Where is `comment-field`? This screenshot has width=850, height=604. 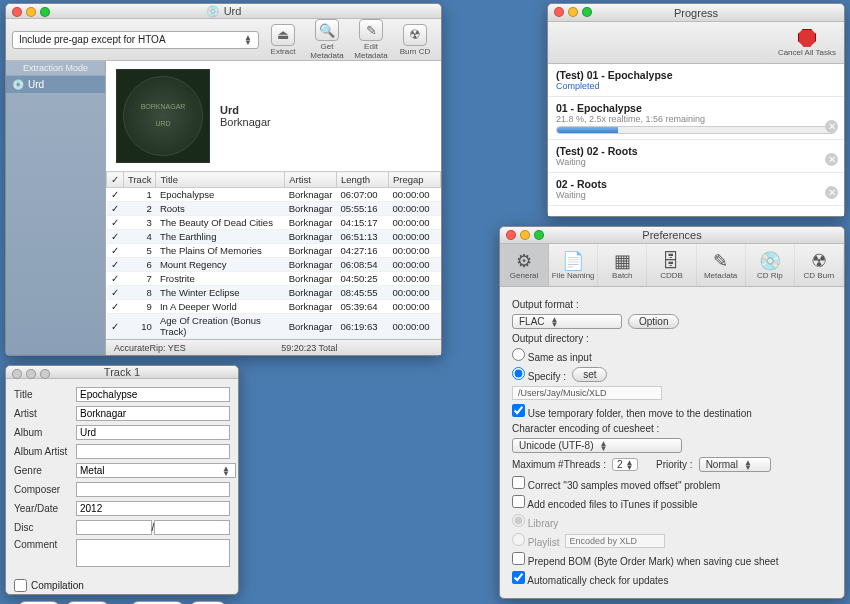 comment-field is located at coordinates (153, 553).